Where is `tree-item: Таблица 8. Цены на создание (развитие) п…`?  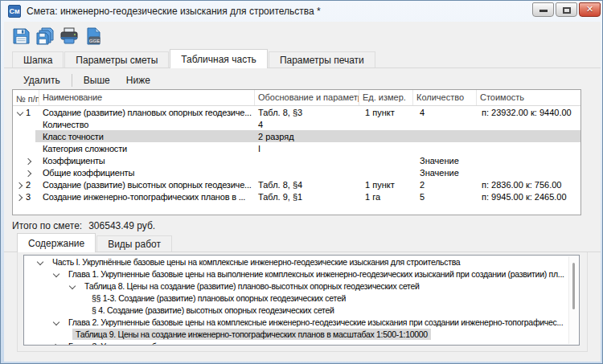 tree-item: Таблица 8. Цены на создание (развитие) п… is located at coordinates (302, 286).